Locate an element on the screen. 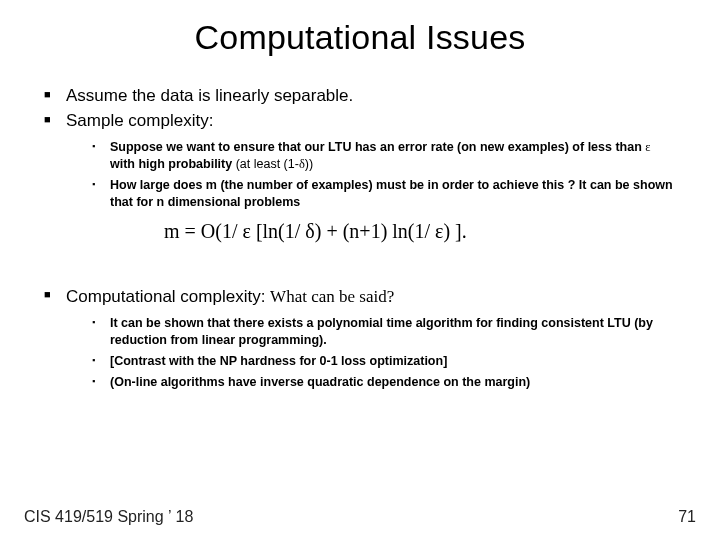  spacer is located at coordinates (360, 272).